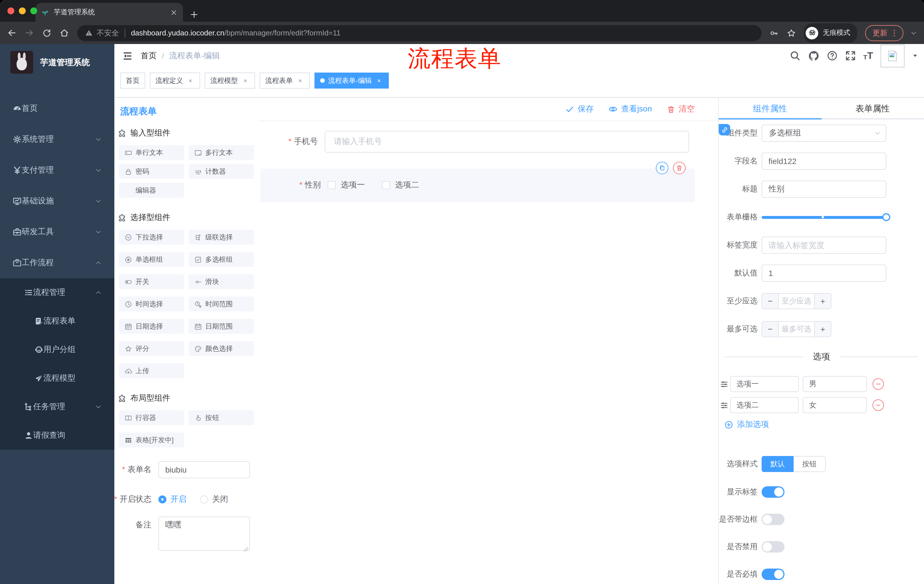  I want to click on title-input, so click(824, 189).